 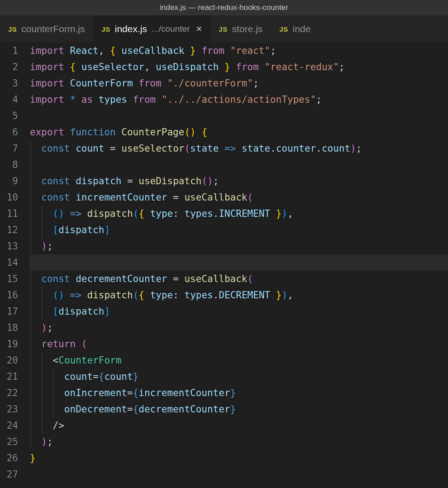 What do you see at coordinates (239, 409) in the screenshot?
I see `code-line: onDecrement={decrementCounter}` at bounding box center [239, 409].